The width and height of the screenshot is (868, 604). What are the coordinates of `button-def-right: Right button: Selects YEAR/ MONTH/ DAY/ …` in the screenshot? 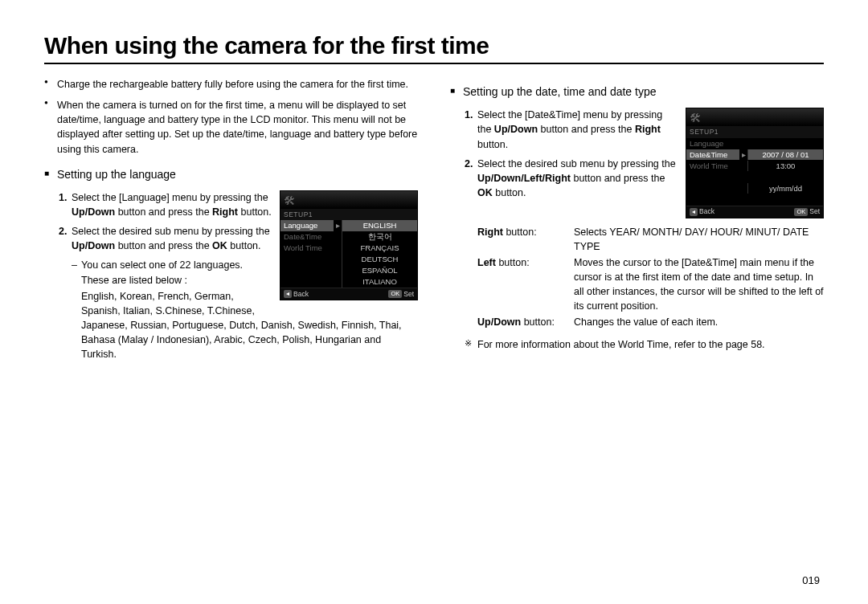 It's located at (637, 239).